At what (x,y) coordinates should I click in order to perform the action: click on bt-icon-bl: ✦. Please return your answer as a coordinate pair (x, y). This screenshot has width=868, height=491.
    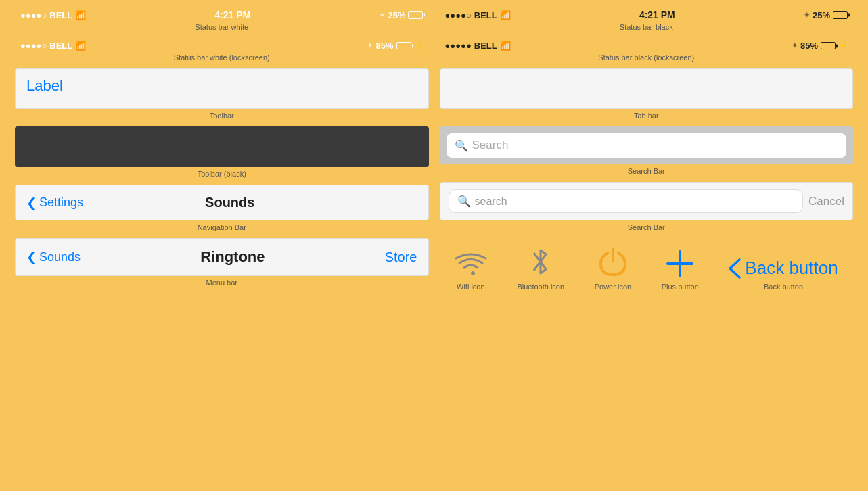
    Looking at the image, I should click on (794, 46).